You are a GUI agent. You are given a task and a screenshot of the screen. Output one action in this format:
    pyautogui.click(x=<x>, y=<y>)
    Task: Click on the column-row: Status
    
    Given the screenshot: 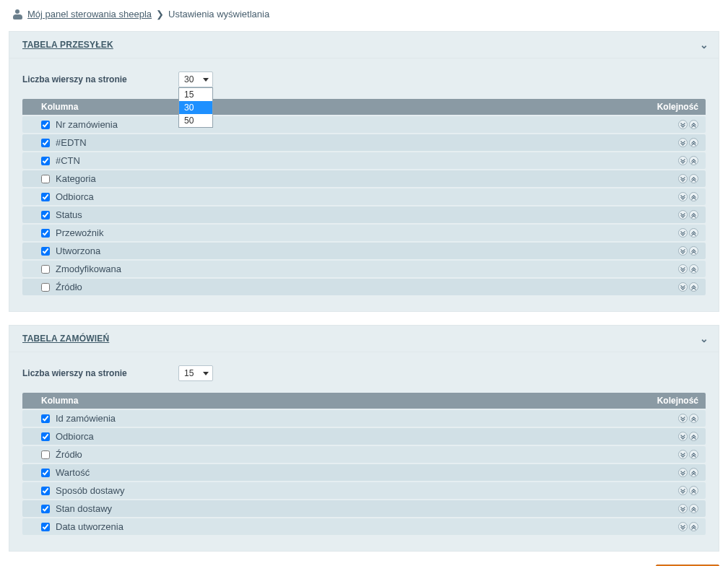 What is the action you would take?
    pyautogui.click(x=364, y=215)
    